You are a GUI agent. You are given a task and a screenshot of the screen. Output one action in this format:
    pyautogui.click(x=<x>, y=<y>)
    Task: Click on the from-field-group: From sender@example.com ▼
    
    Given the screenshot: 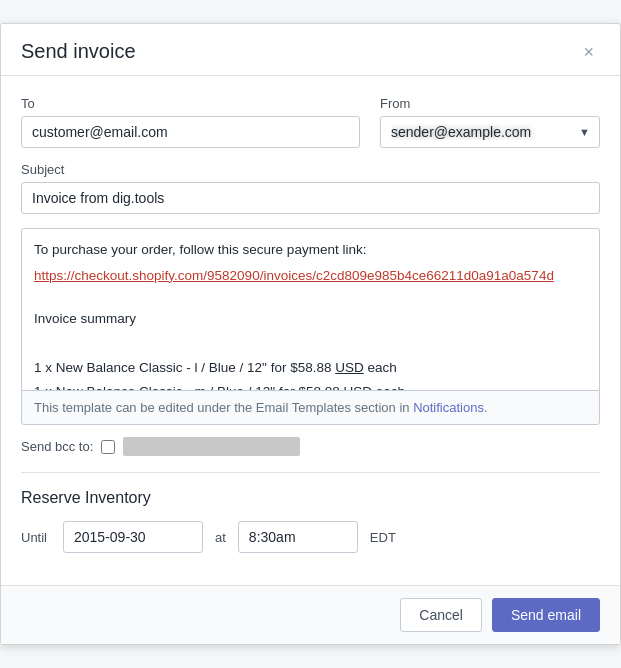 What is the action you would take?
    pyautogui.click(x=490, y=122)
    